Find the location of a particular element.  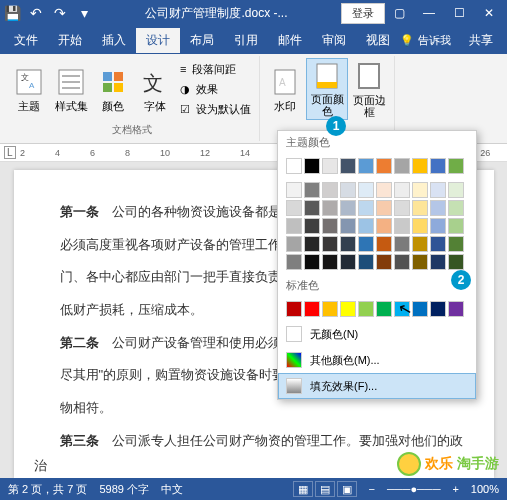

colors-button: 颜色 is located at coordinates (113, 89).